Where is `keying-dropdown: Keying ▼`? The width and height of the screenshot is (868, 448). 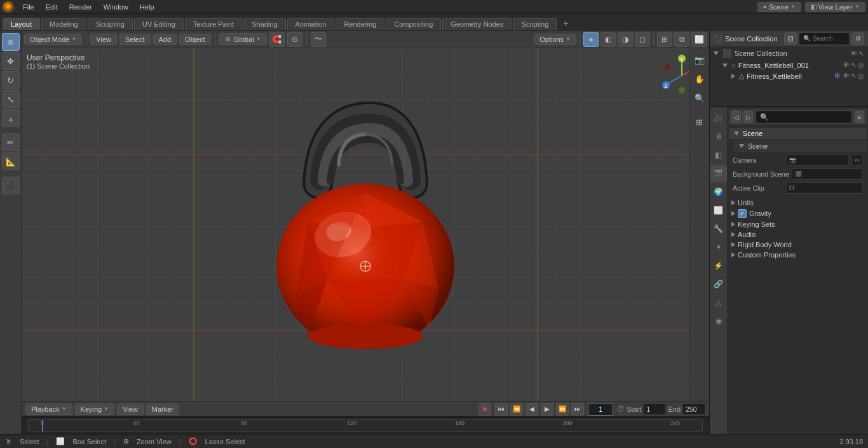 keying-dropdown: Keying ▼ is located at coordinates (95, 409).